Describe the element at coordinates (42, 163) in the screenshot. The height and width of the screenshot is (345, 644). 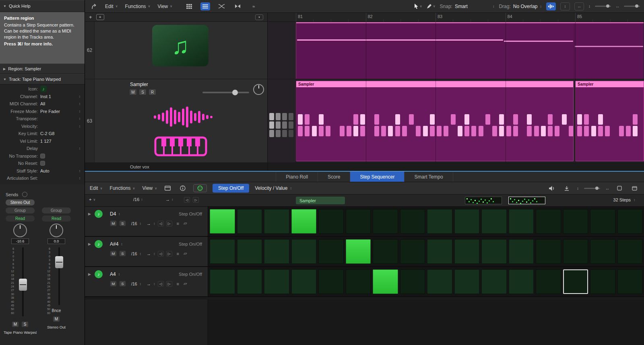
I see `inspector-param-no-reset-: No Reset:` at that location.